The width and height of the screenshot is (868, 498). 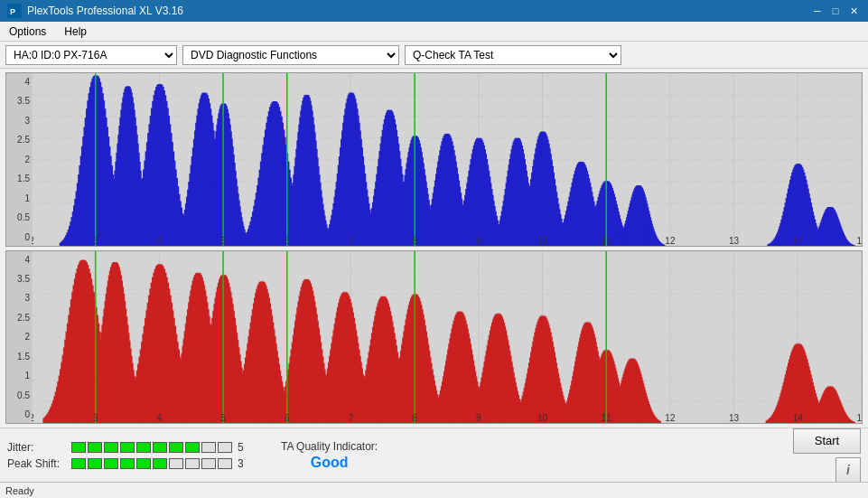 I want to click on test-select: Q-Check TA Test, so click(x=513, y=55).